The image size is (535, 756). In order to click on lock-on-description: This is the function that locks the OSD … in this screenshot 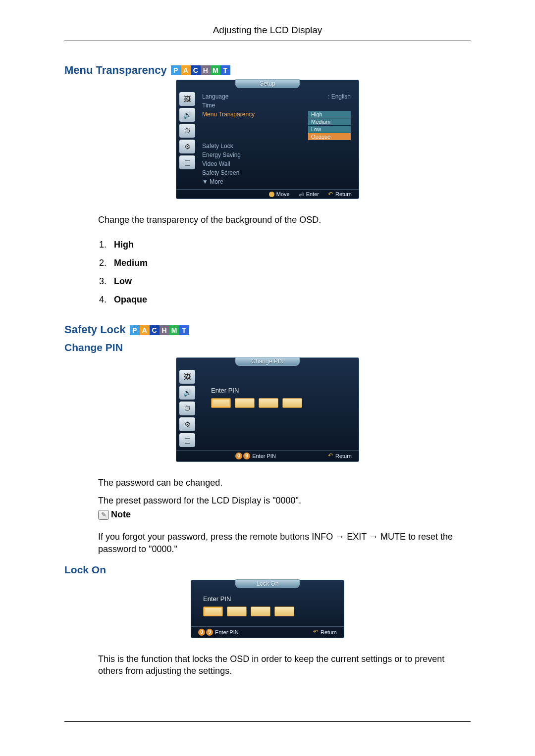, I will do `click(284, 665)`.